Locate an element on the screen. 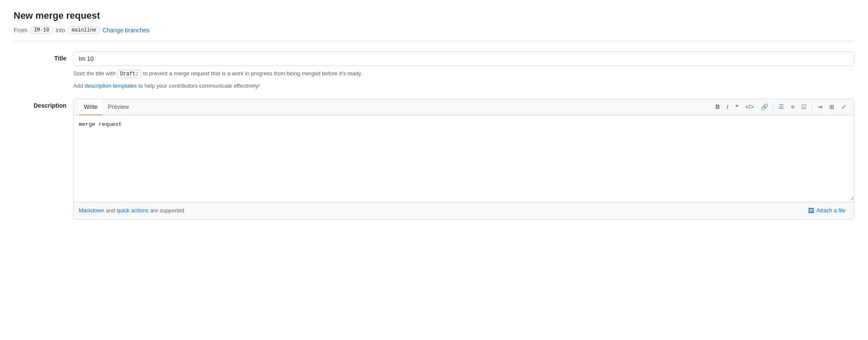 This screenshot has width=868, height=340. editor-footer: Markdown and quick actions are supported… is located at coordinates (464, 210).